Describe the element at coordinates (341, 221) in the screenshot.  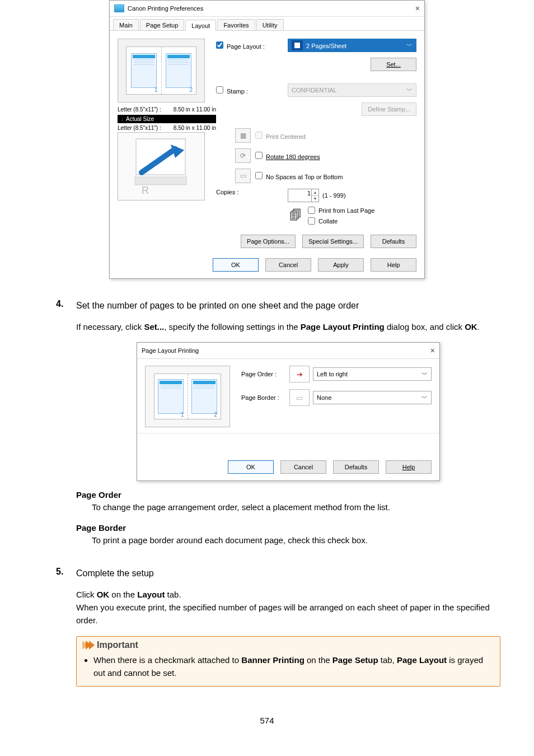
I see `collate-checkbox: Collate` at that location.